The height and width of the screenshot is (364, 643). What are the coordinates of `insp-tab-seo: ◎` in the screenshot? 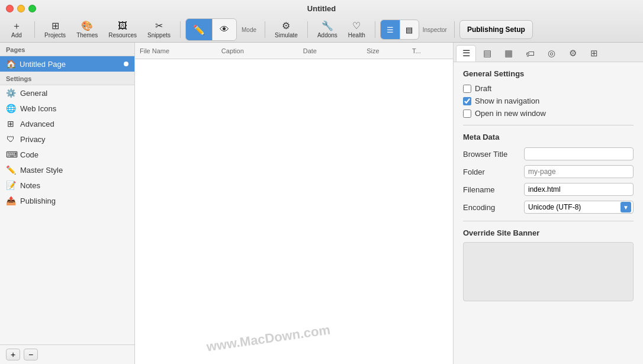 It's located at (551, 53).